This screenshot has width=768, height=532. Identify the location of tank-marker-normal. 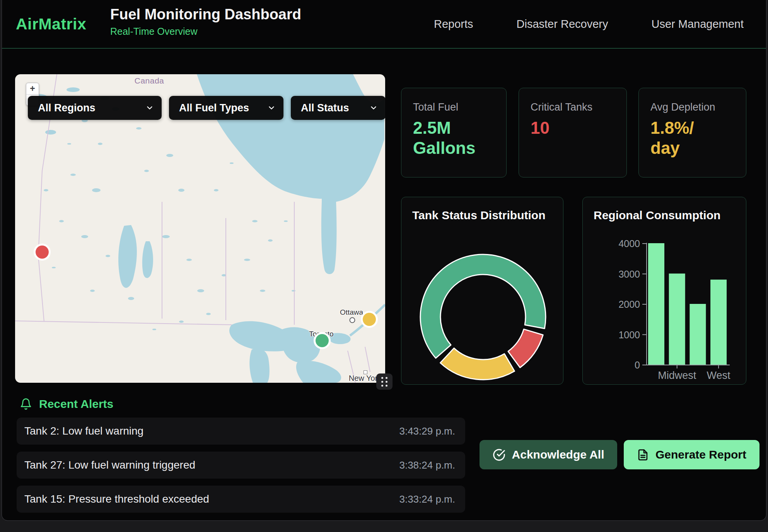
(322, 341).